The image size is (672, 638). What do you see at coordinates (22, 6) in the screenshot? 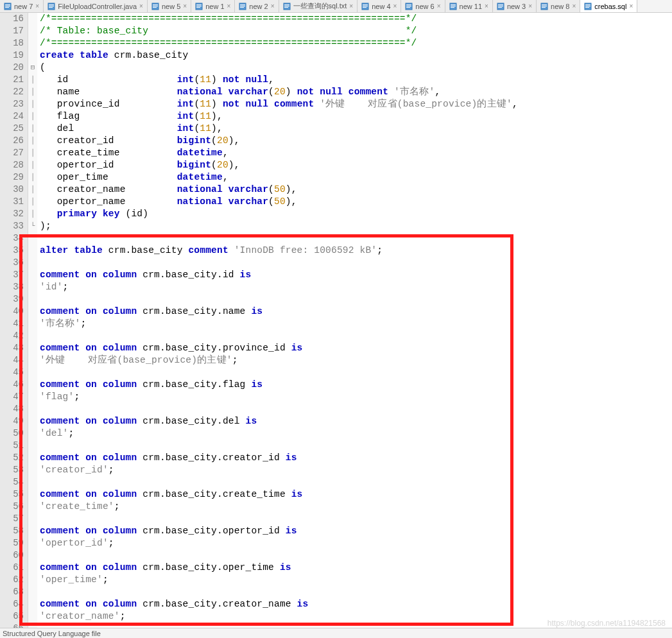
I see `tab-new-7: new 7×` at bounding box center [22, 6].